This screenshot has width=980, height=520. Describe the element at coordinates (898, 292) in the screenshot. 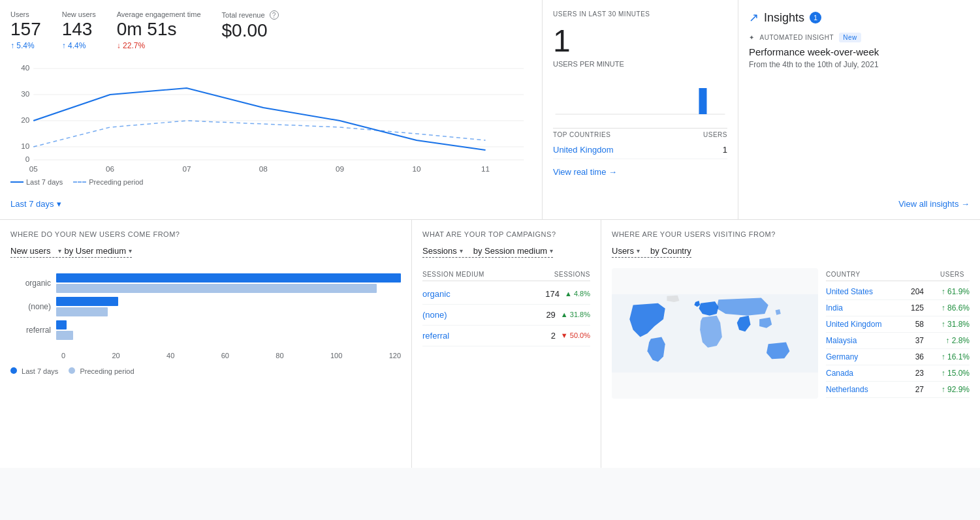

I see `ct-row-us: United States 204 ↑ 61.9%` at that location.